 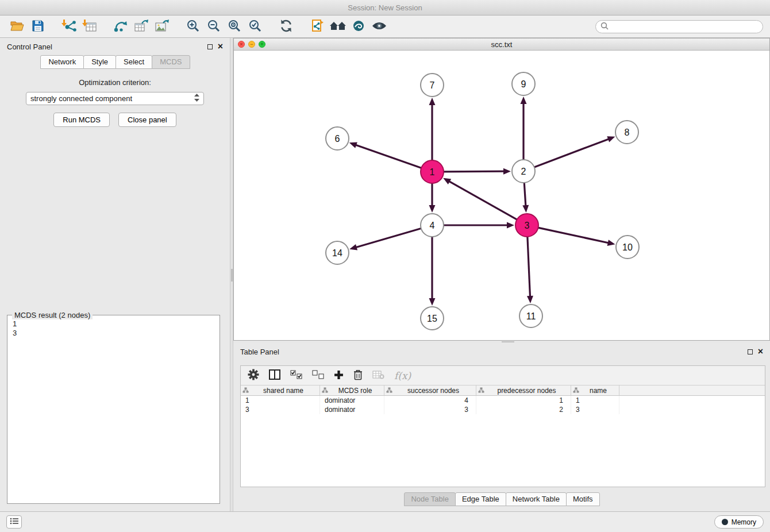 What do you see at coordinates (379, 26) in the screenshot?
I see `show-details-button` at bounding box center [379, 26].